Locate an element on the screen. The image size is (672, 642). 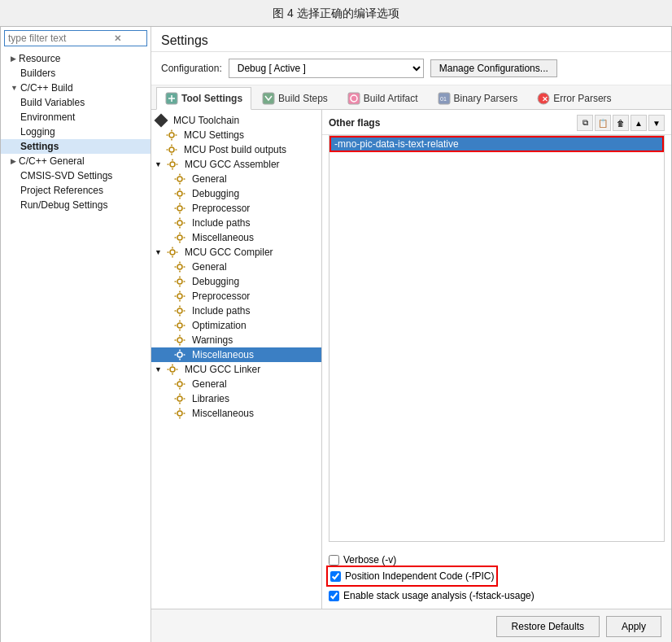
tool-item-mcu-toolchain: MCU Toolchain is located at coordinates (236, 120).